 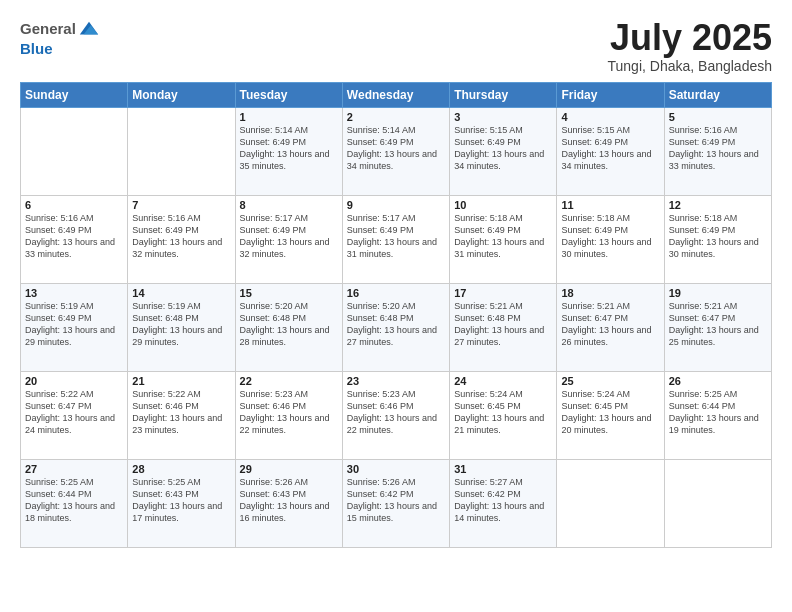 What do you see at coordinates (504, 415) in the screenshot?
I see `calendar-cell: 24Sunrise: 5:24 AMSunset: 6:45 PMDayligh…` at bounding box center [504, 415].